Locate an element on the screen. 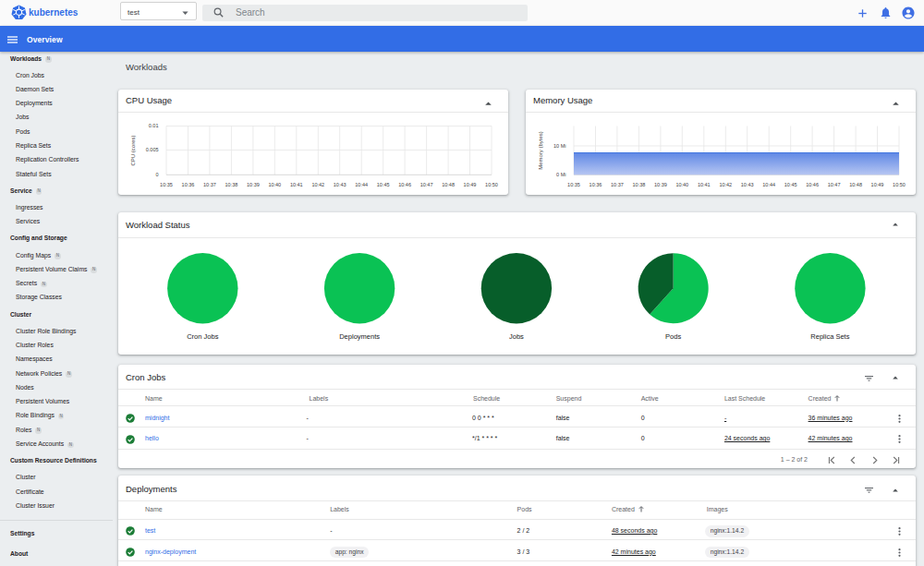 This screenshot has width=924, height=566. svg-text: Cron Jobs is located at coordinates (202, 336).